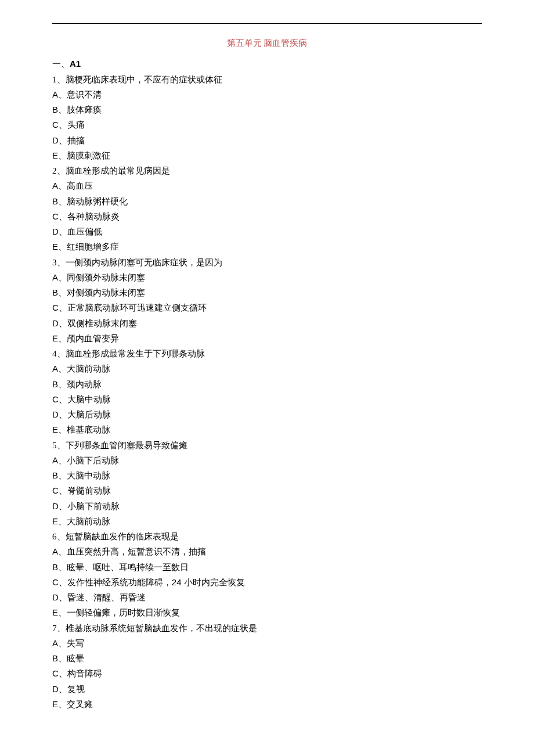 The image size is (534, 756). Describe the element at coordinates (267, 689) in the screenshot. I see `option: D、复视` at that location.